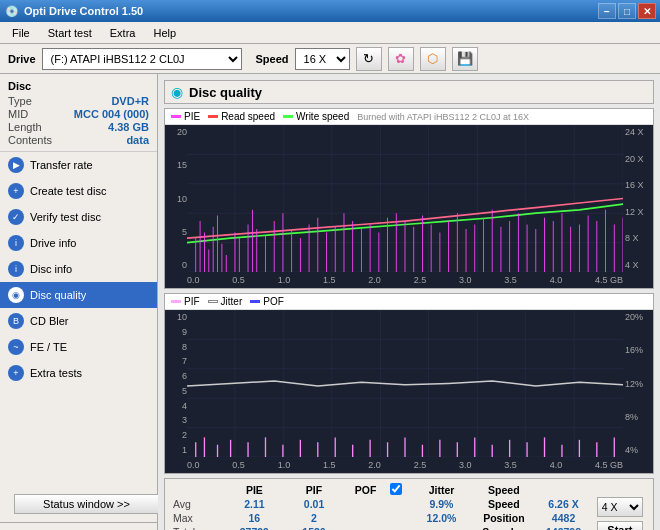 The height and width of the screenshot is (530, 660). Describe the element at coordinates (409, 506) in the screenshot. I see `stats-table: PIE PIF POF Jitter Speed Avg 2.11 0.01` at that location.